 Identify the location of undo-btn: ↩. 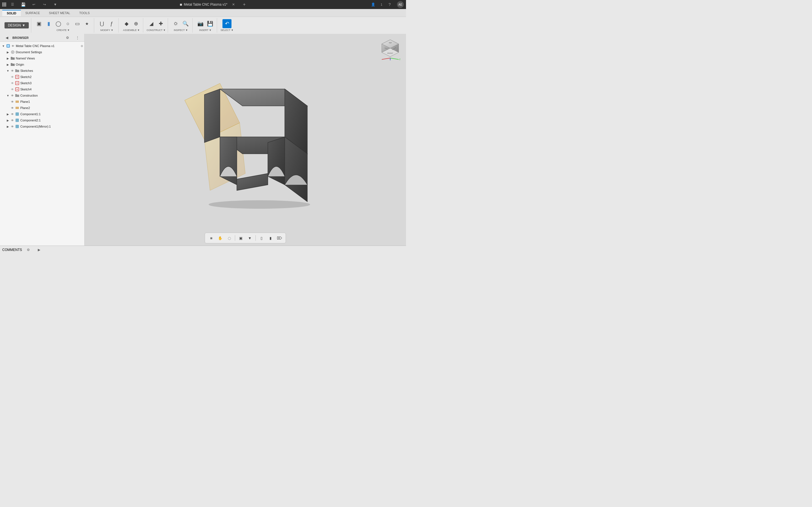
(34, 5).